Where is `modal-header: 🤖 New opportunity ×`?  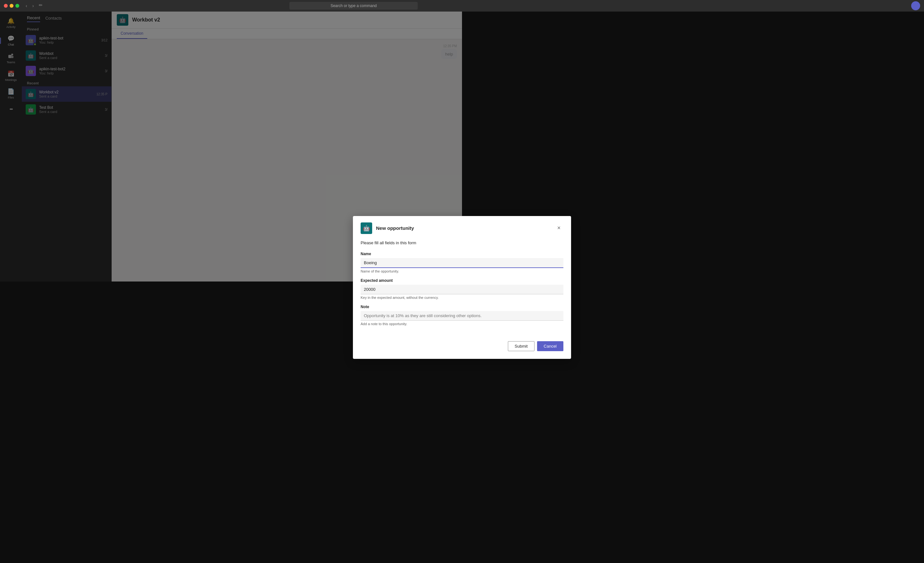
modal-header: 🤖 New opportunity × is located at coordinates (407, 227).